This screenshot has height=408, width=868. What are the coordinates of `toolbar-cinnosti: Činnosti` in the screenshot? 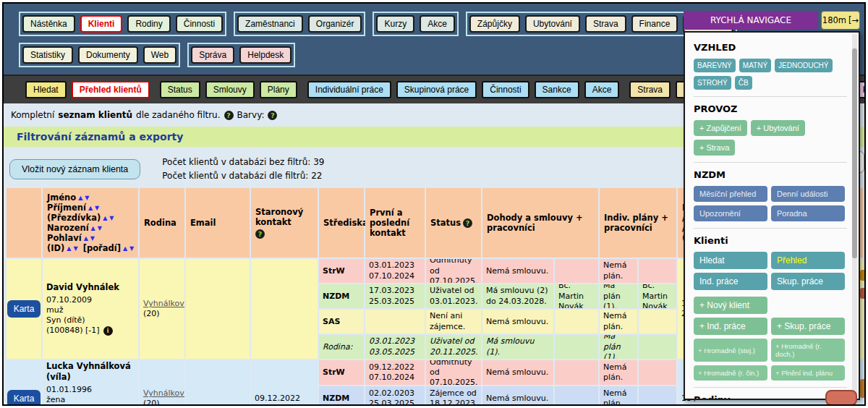 It's located at (505, 90).